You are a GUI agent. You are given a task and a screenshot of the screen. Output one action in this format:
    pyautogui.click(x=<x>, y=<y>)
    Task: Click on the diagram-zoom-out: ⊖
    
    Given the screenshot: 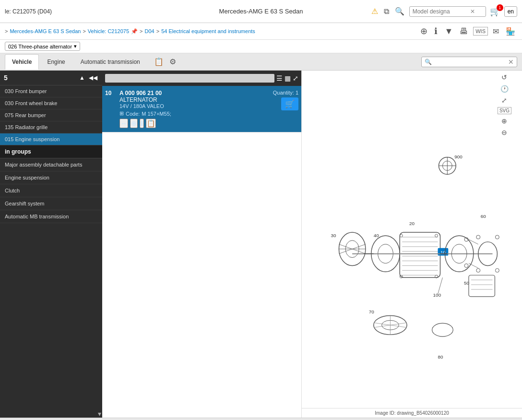 What is the action you would take?
    pyautogui.click(x=505, y=132)
    